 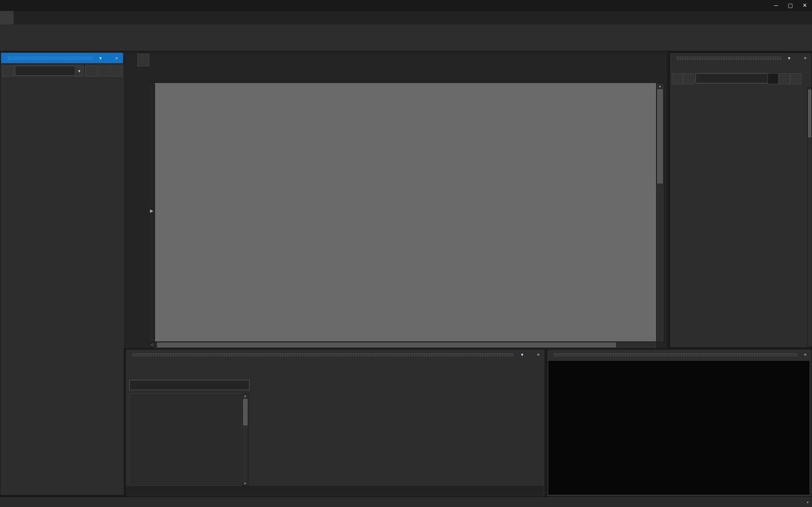 What do you see at coordinates (677, 79) in the screenshot?
I see `props-filter-button` at bounding box center [677, 79].